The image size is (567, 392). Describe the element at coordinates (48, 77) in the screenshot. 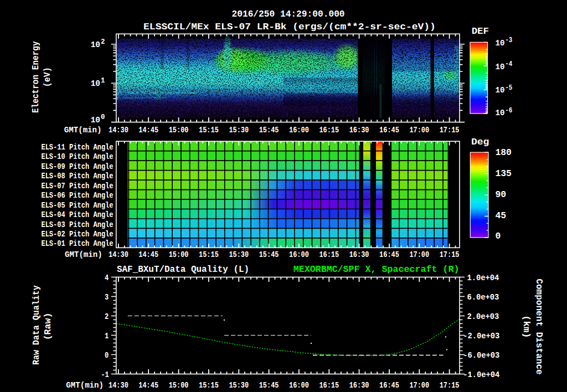

I see `svg-text: (eV)` at that location.